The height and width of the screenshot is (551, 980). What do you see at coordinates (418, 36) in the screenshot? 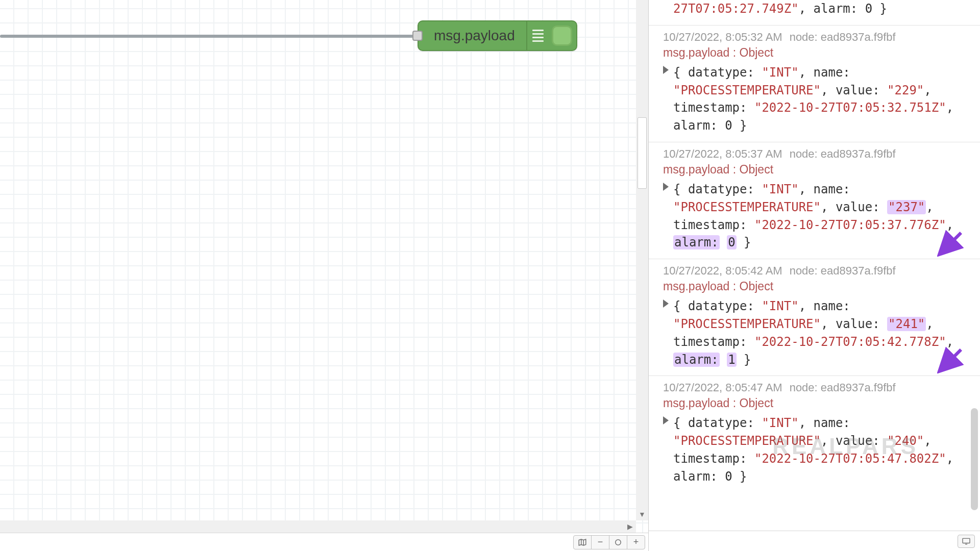
I see `node-input-port` at bounding box center [418, 36].